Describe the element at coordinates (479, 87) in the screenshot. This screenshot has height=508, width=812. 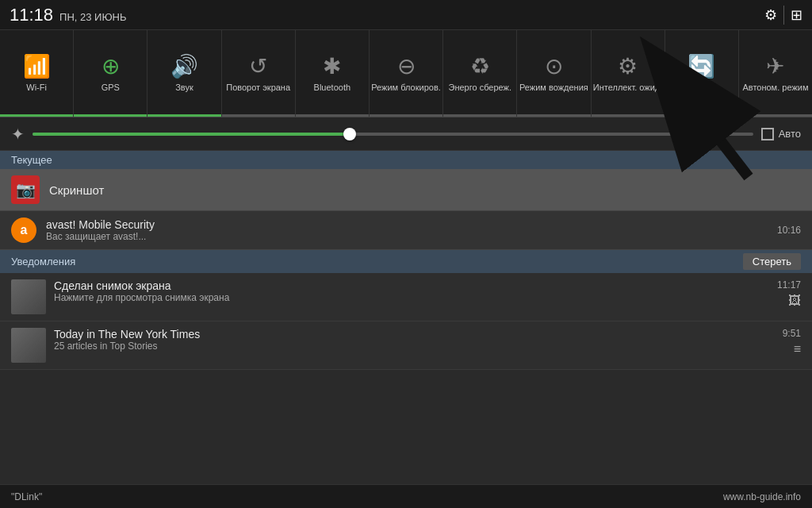
I see `energy-save-label: Энерго сбереж.` at that location.